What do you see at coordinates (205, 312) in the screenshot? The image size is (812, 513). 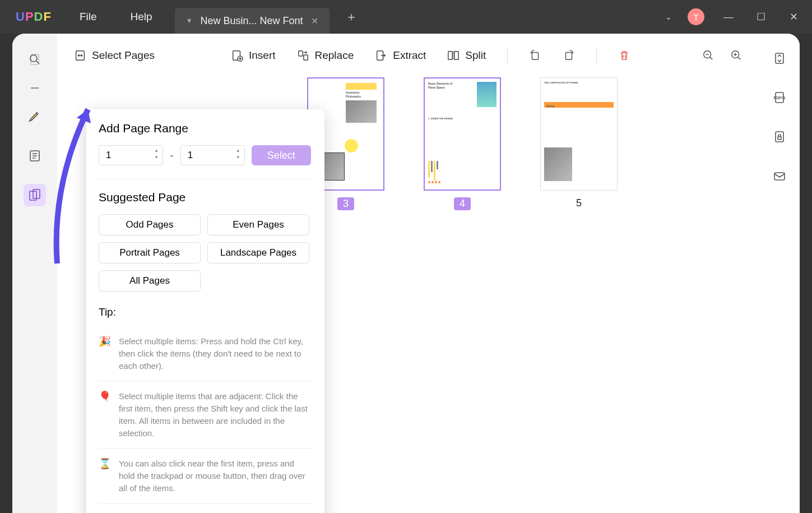 I see `tip-heading: Tip:` at bounding box center [205, 312].